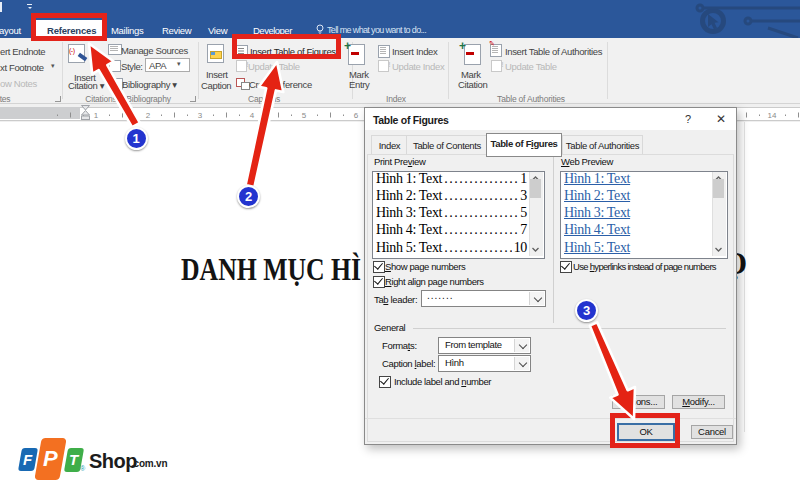  Describe the element at coordinates (304, 116) in the screenshot. I see `svg-text: 5` at that location.